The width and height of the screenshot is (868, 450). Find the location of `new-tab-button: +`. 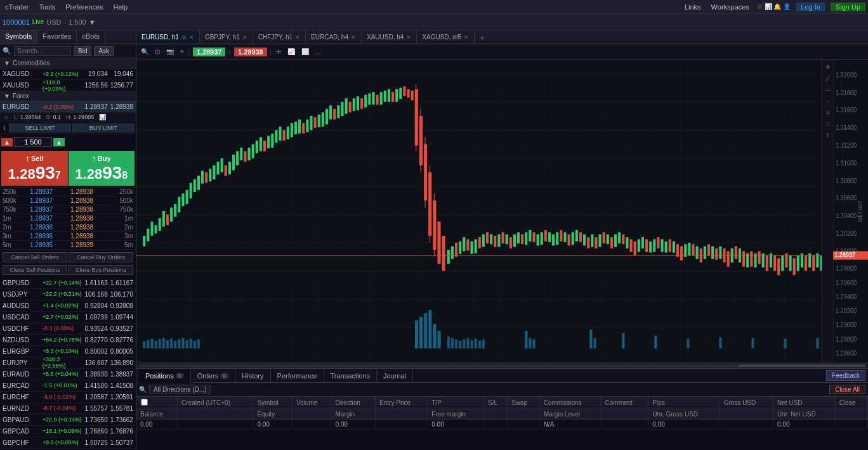

new-tab-button: + is located at coordinates (482, 37).